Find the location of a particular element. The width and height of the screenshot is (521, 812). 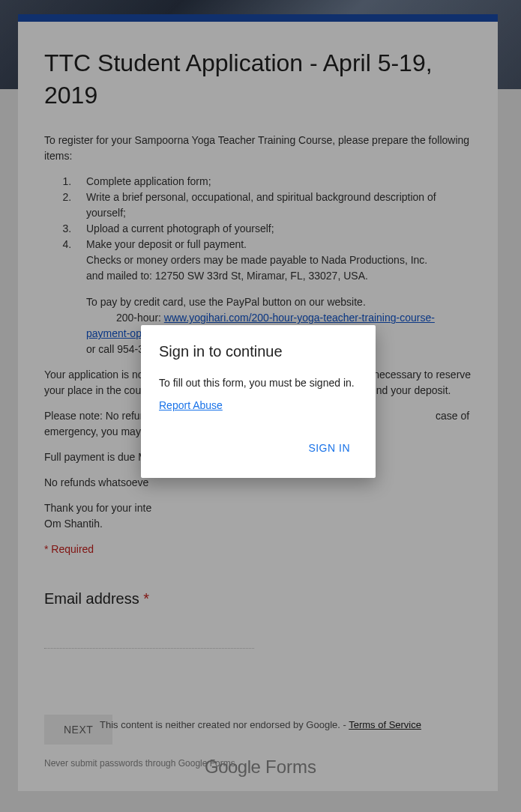

modal-title: Sign in to continue is located at coordinates (258, 352).